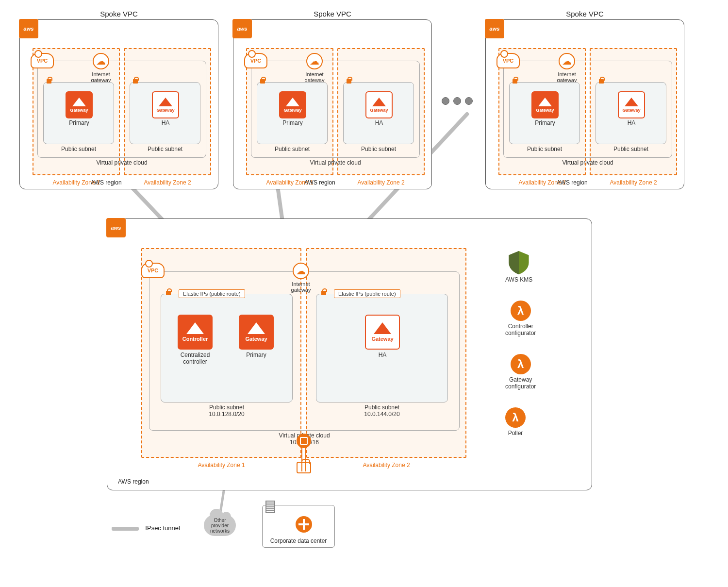  I want to click on lambda3-block: λ Poller, so click(515, 422).